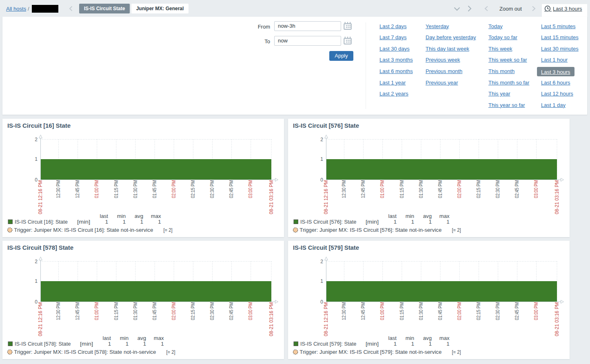  Describe the element at coordinates (41, 222) in the screenshot. I see `svg-text: IS-IS Circuit [16]: State` at that location.